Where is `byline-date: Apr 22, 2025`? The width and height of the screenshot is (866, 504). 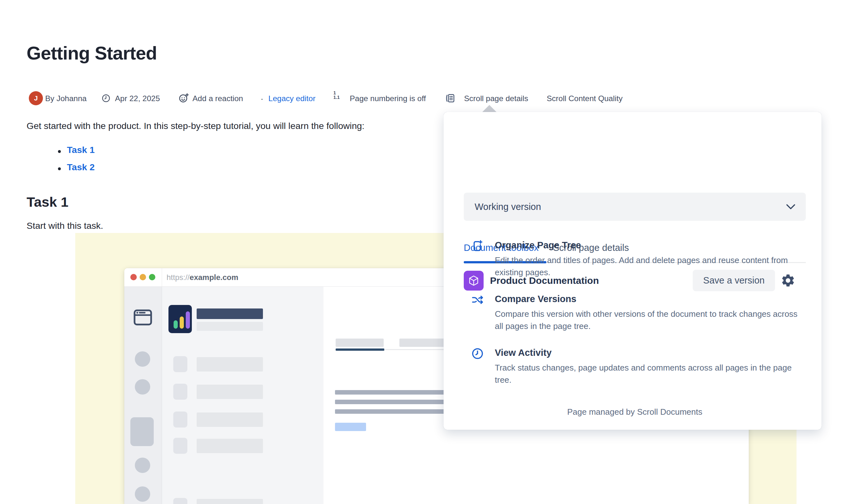
byline-date: Apr 22, 2025 is located at coordinates (137, 99).